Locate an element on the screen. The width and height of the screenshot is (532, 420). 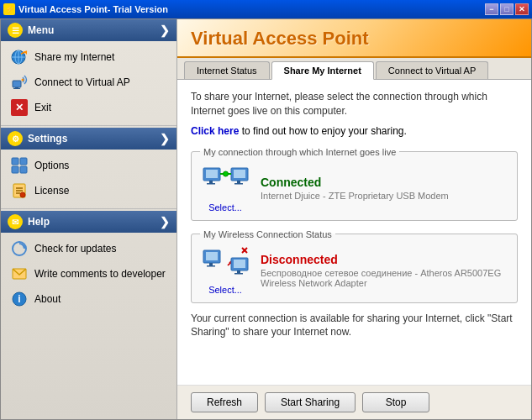
tabs-bar: Internet Status Share My Internet Connec… is located at coordinates (355, 69).